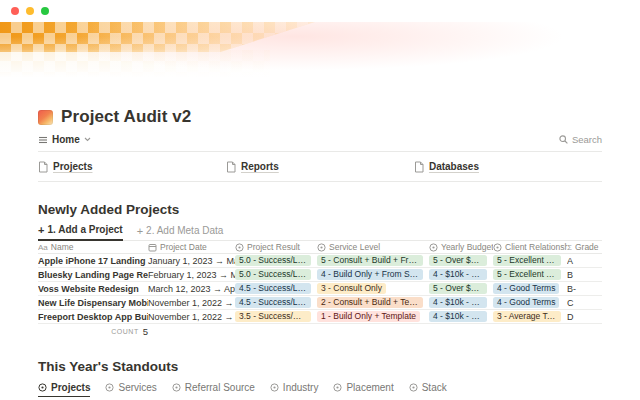 Image resolution: width=640 pixels, height=400 pixels. I want to click on column-label: Project Date, so click(184, 247).